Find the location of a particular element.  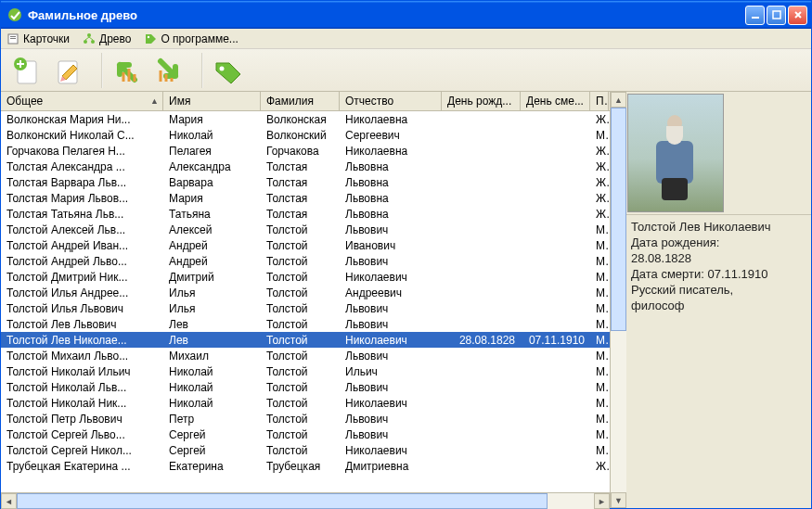

table-row: Толстой Михаил Льво...МихаилТолстойЛьвов… is located at coordinates (305, 356).